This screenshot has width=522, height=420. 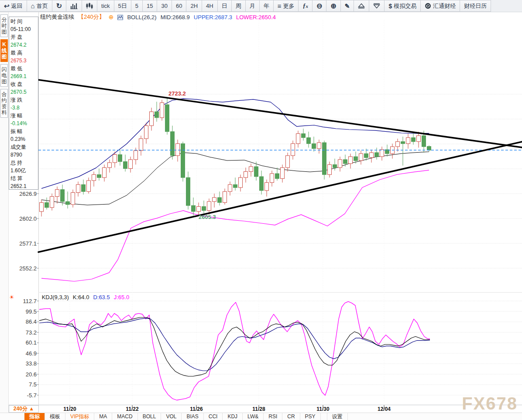 What do you see at coordinates (475, 6) in the screenshot?
I see `calendar-button: 财经日历` at bounding box center [475, 6].